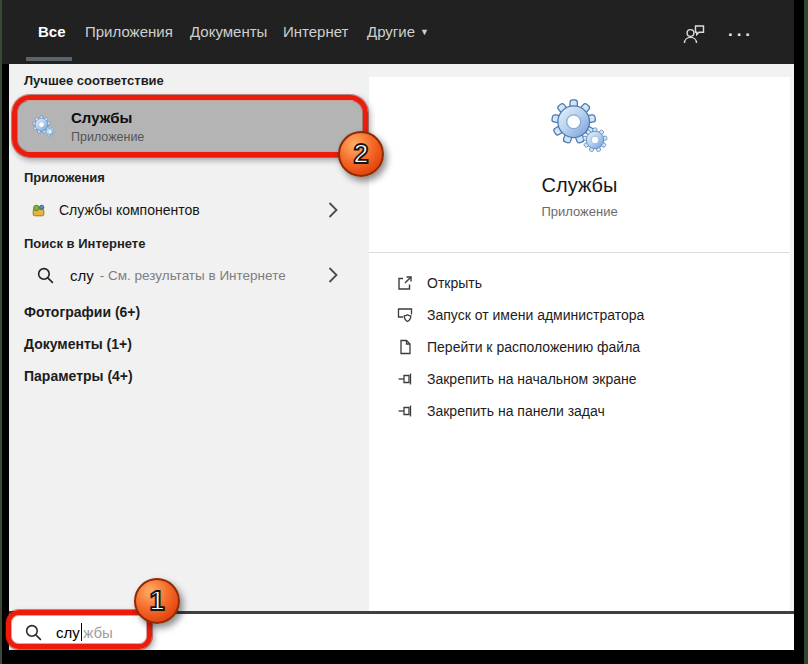  Describe the element at coordinates (405, 315) in the screenshot. I see `admin-shield-icon` at that location.